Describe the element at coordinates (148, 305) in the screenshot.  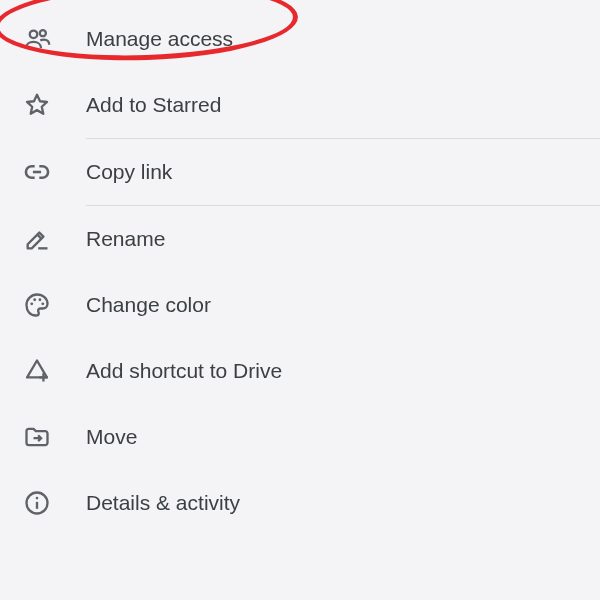
I see `menu-item-label: Change color` at that location.